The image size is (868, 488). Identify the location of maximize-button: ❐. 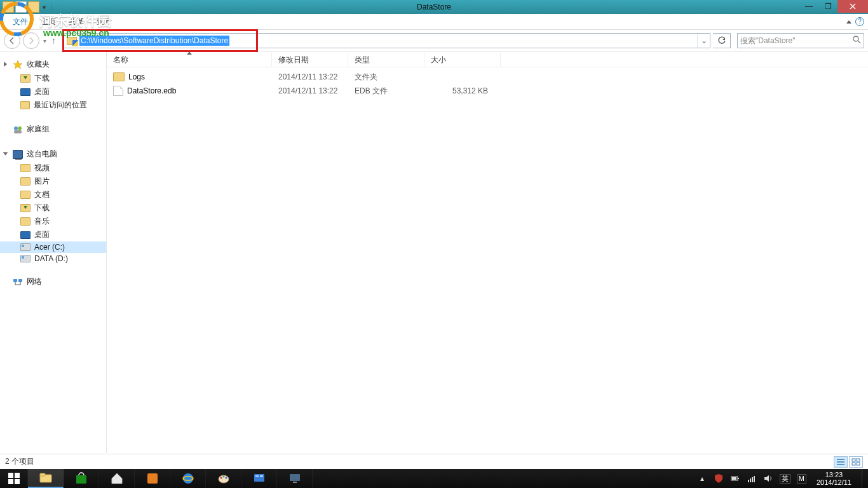
(828, 6).